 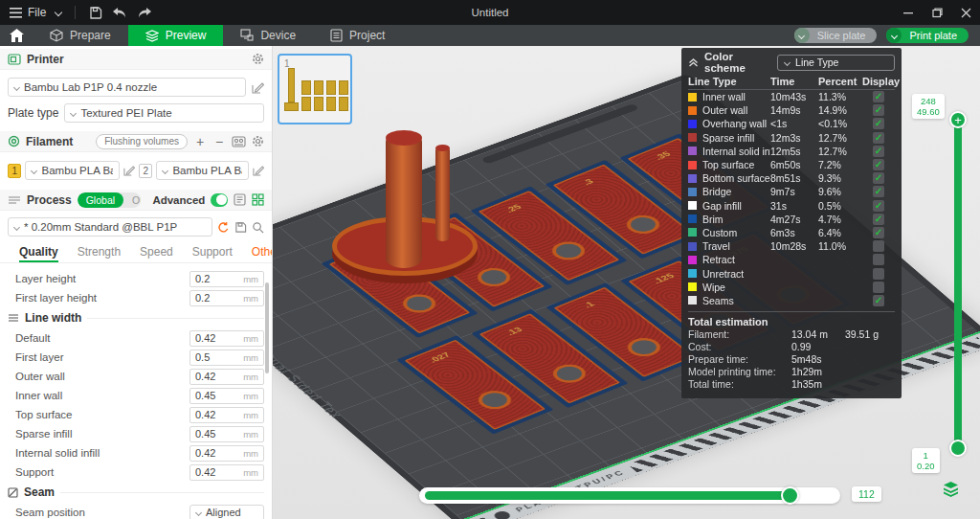 What do you see at coordinates (212, 254) in the screenshot?
I see `tab-support: Support` at bounding box center [212, 254].